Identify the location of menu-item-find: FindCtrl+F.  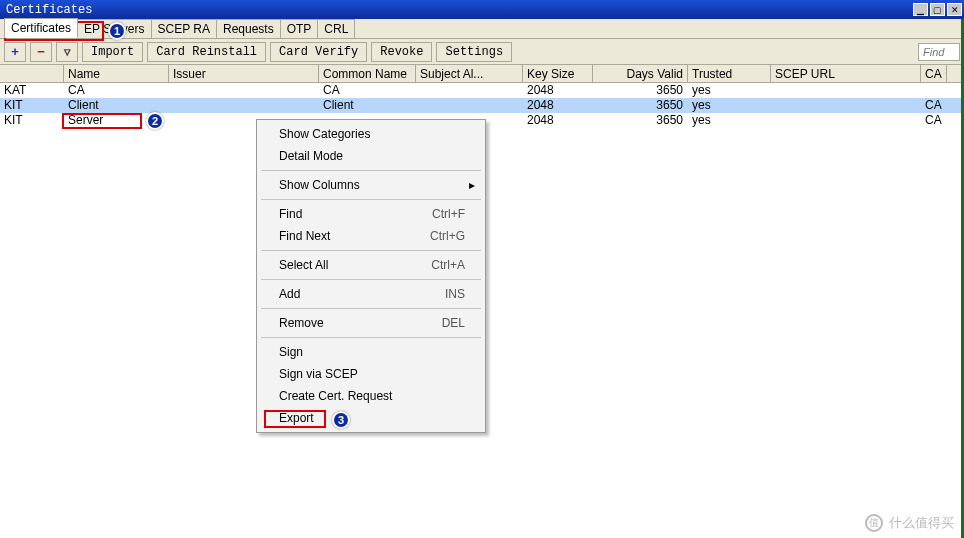
(371, 214).